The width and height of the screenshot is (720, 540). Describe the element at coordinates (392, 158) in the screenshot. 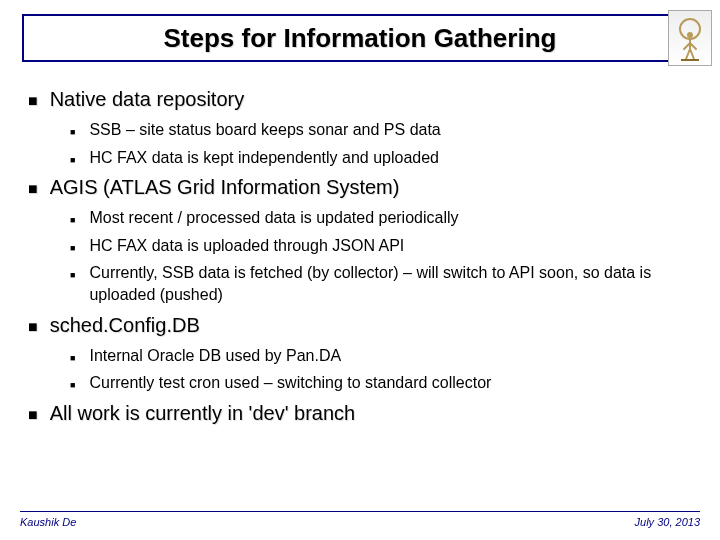

I see `item-text: HC FAX data is kept independently and up…` at that location.